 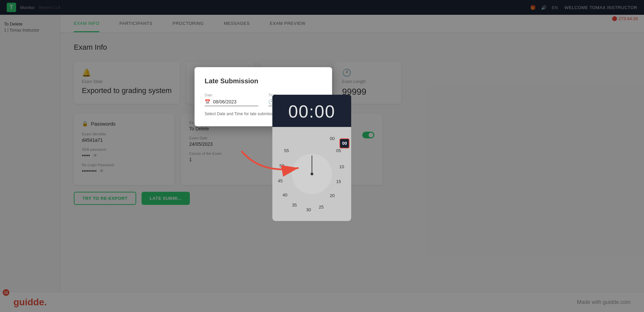 I want to click on clock-num-15: 15, so click(x=338, y=181).